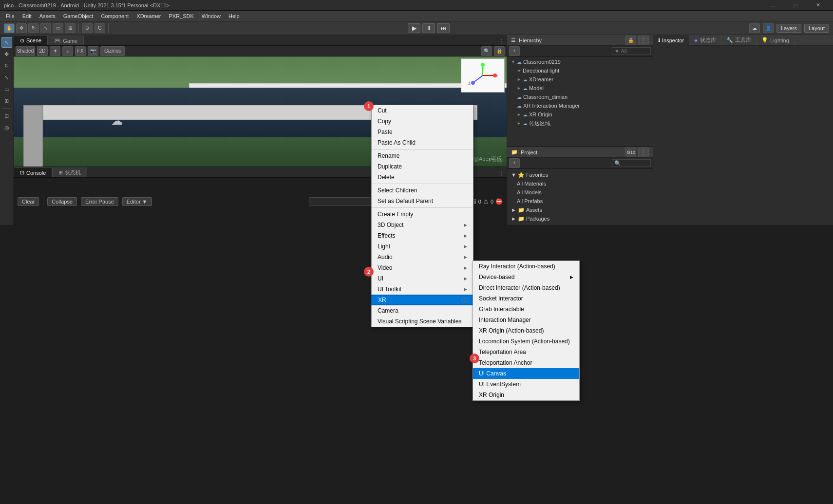 The image size is (833, 504). What do you see at coordinates (443, 28) in the screenshot?
I see `step-button: ⏭` at bounding box center [443, 28].